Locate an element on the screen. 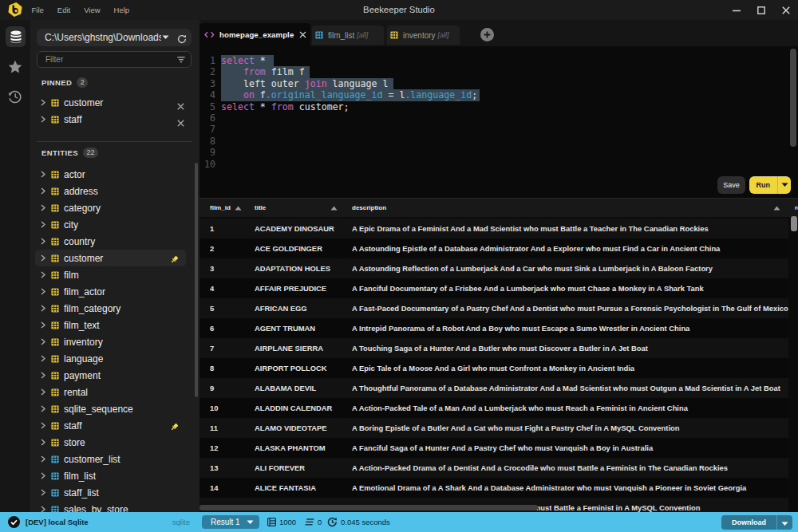 The width and height of the screenshot is (798, 532). maximize-button is located at coordinates (761, 10).